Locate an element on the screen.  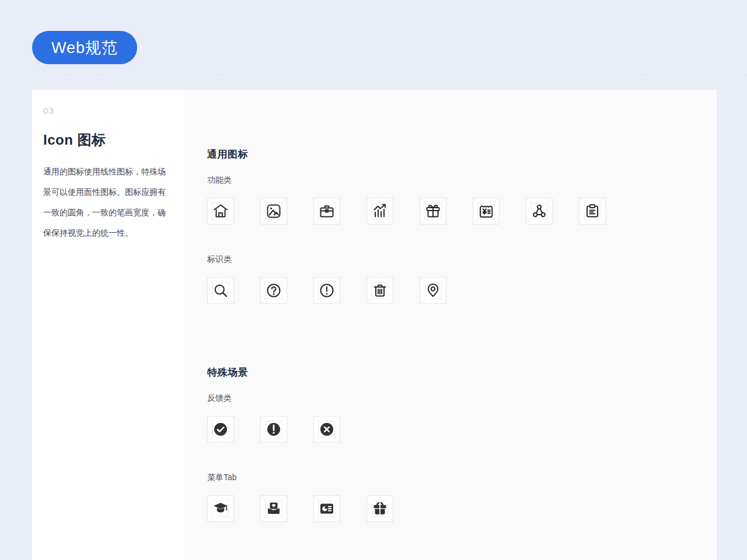
exclamation-circle-filled-icon is located at coordinates (274, 429).